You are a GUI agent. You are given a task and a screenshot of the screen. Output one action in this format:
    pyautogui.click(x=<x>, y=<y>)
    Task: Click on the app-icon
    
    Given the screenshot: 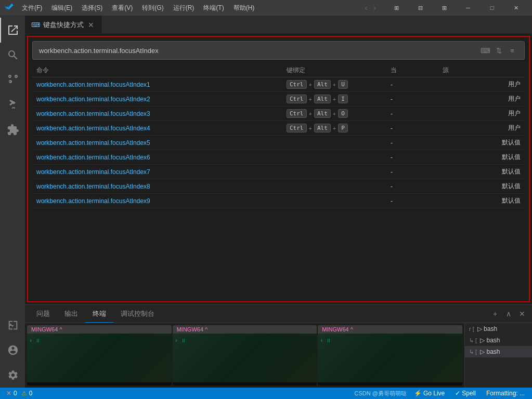 What is the action you would take?
    pyautogui.click(x=9, y=8)
    